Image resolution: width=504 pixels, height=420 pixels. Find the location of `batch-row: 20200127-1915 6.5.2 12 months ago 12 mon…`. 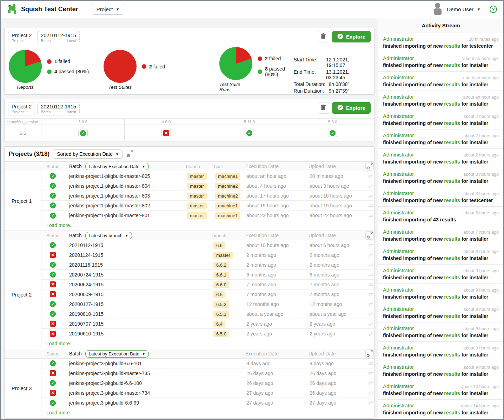

batch-row: 20200127-1915 6.5.2 12 months ago 12 mon… is located at coordinates (208, 304).